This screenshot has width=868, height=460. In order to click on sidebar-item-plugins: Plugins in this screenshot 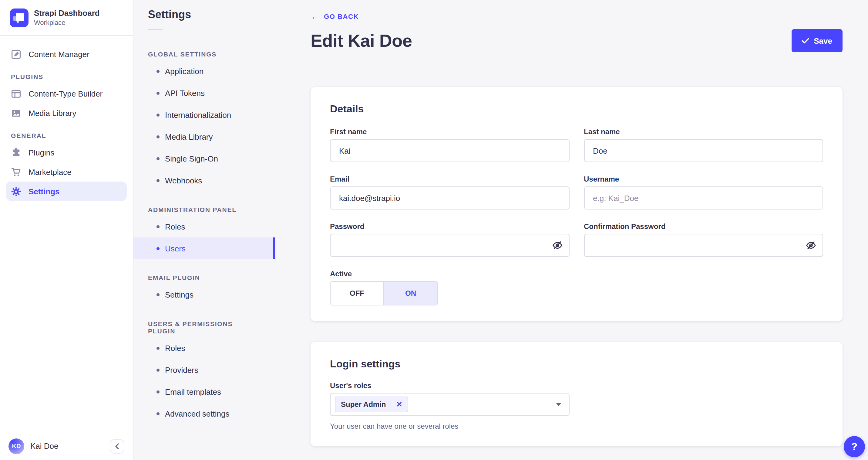, I will do `click(66, 152)`.